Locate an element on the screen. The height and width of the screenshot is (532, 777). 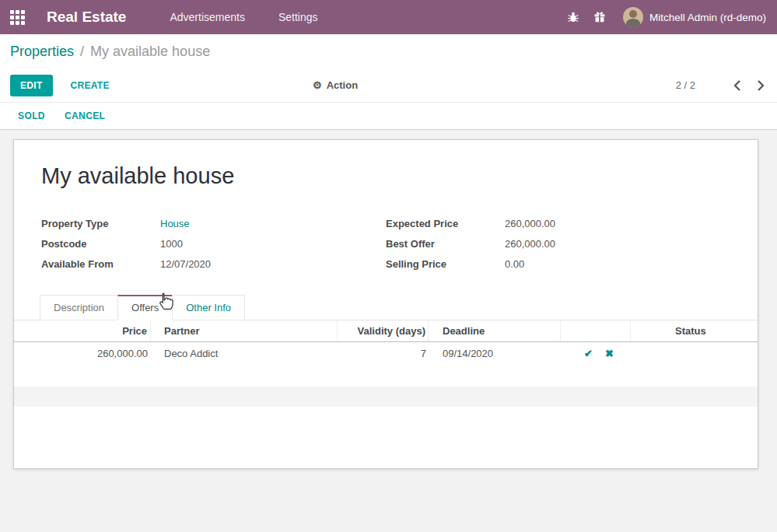
field-value-expected-price: 260,000.00 is located at coordinates (530, 224).